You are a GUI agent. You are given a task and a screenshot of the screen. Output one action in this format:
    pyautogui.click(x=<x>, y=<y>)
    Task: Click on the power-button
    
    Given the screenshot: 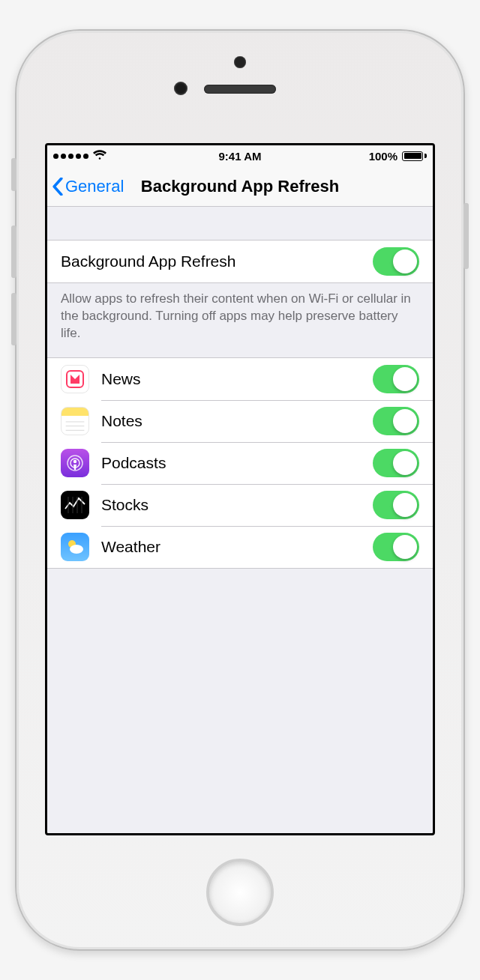 What is the action you would take?
    pyautogui.click(x=466, y=236)
    